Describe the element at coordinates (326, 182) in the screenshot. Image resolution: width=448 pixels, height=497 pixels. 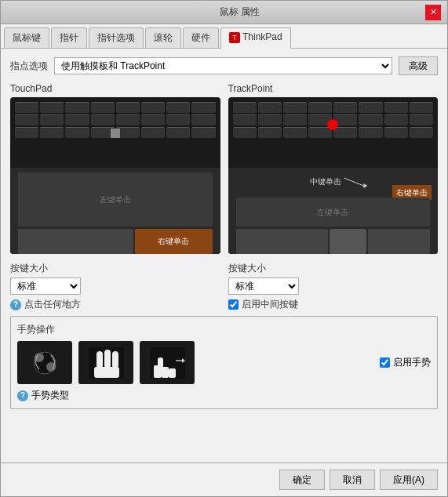
I see `middle-label: 中键单击` at that location.